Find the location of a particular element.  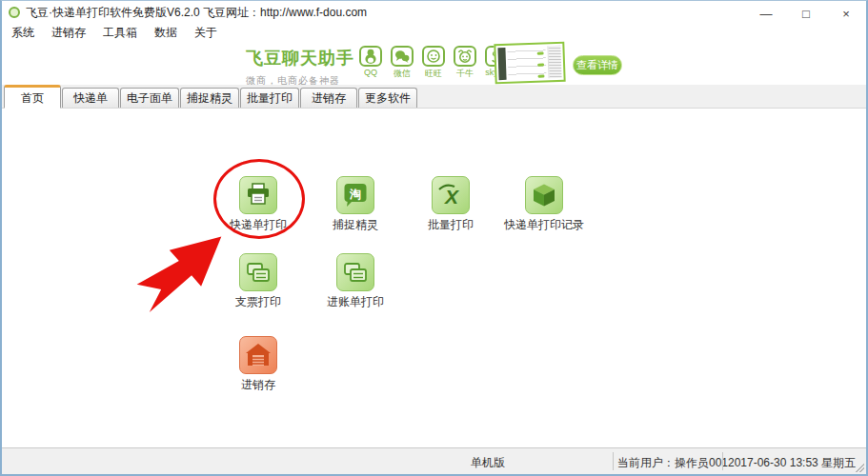

svg-text: X is located at coordinates (452, 196).